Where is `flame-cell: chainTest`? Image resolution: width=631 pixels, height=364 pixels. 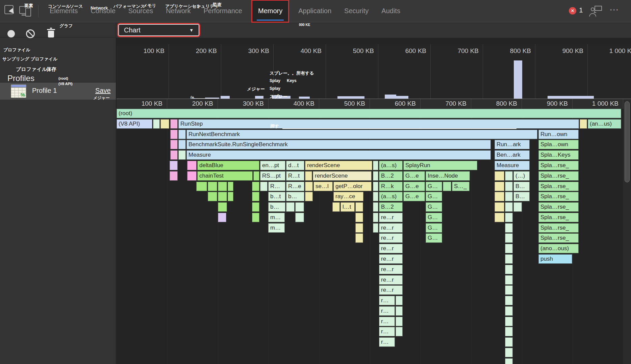
flame-cell: chainTest is located at coordinates (225, 176).